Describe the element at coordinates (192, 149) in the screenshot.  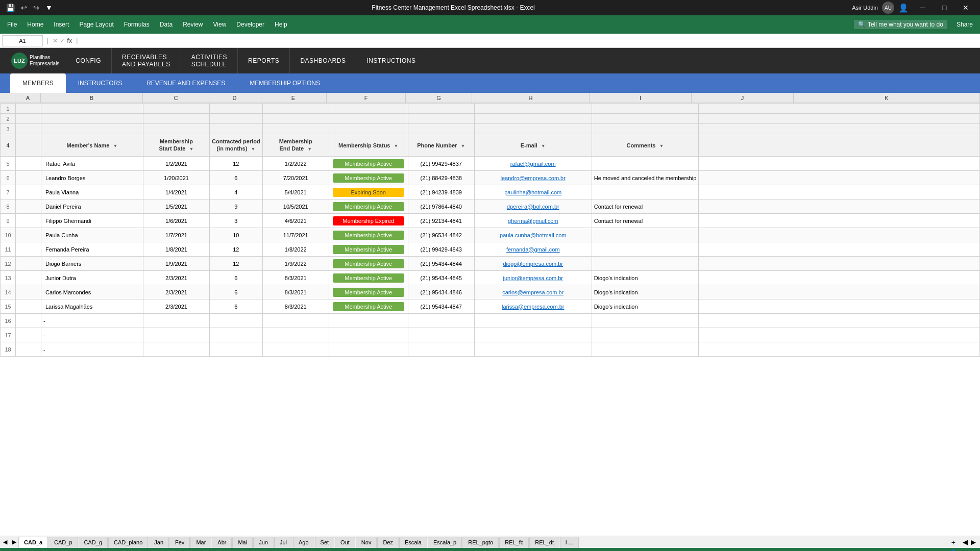
I see `filter-start-date-icon: ▼` at that location.